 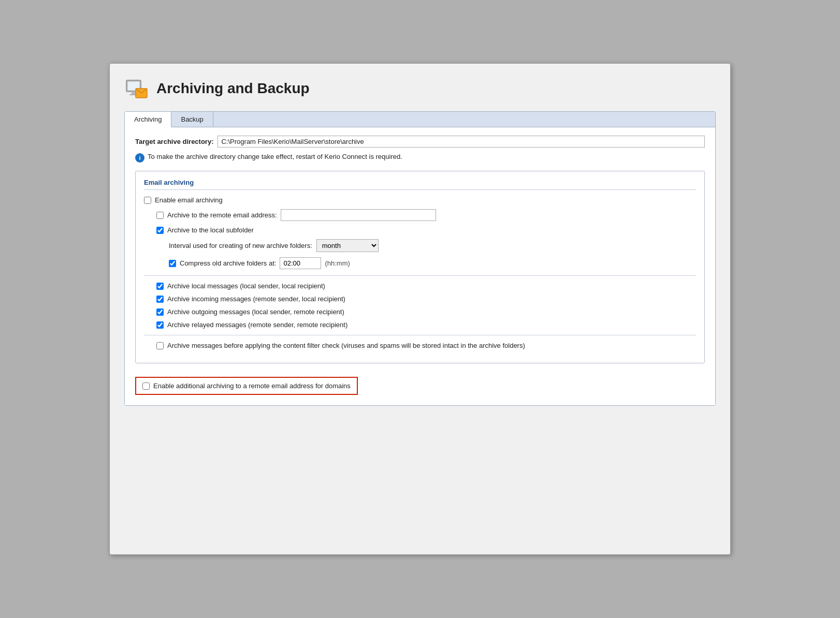 I want to click on enable-additional-archiving-checkbox, so click(x=146, y=386).